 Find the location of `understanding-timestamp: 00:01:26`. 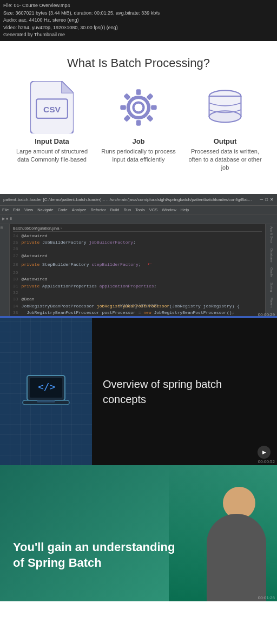

understanding-timestamp: 00:01:26 is located at coordinates (266, 598).